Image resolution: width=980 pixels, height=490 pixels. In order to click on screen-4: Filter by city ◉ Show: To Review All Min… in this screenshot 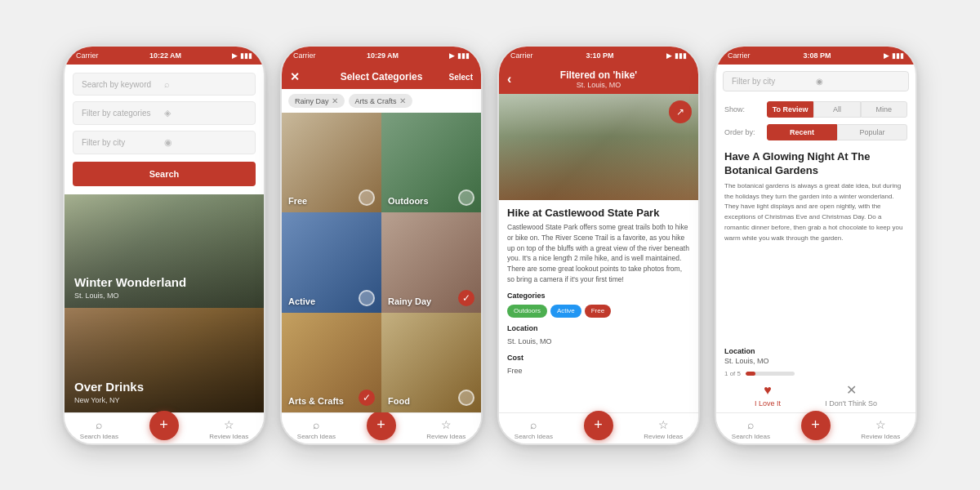, I will do `click(816, 238)`.